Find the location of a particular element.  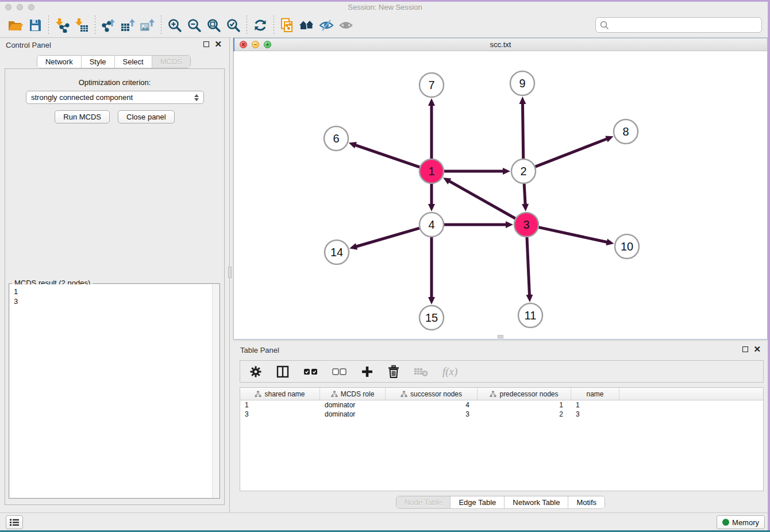

control-panel-float-icon is located at coordinates (206, 44).